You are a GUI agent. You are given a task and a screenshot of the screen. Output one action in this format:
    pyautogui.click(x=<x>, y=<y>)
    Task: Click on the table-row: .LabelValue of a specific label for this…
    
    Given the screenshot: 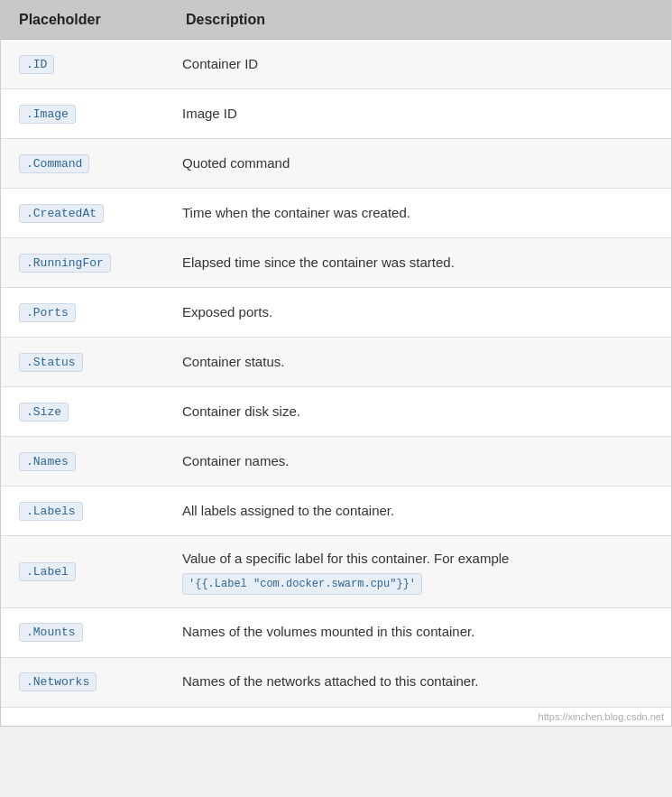 What is the action you would take?
    pyautogui.click(x=336, y=572)
    